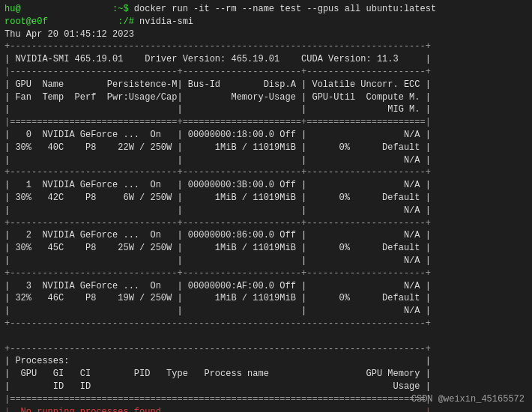  I want to click on gpu0-row1: | 0 NVIDIA GeForce ... On | 00000000:18:…, so click(266, 135).